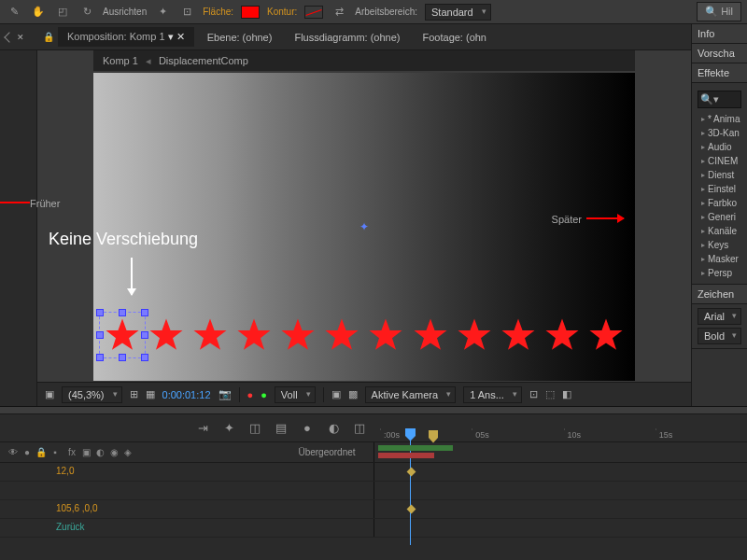 The height and width of the screenshot is (560, 747). I want to click on snapshot-icon: 📷, so click(225, 394).